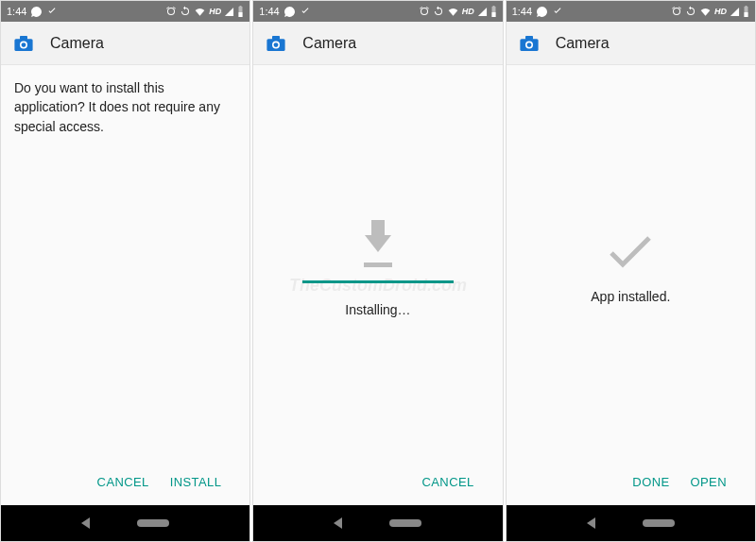 The image size is (756, 542). What do you see at coordinates (650, 482) in the screenshot?
I see `done-button: DONE` at bounding box center [650, 482].